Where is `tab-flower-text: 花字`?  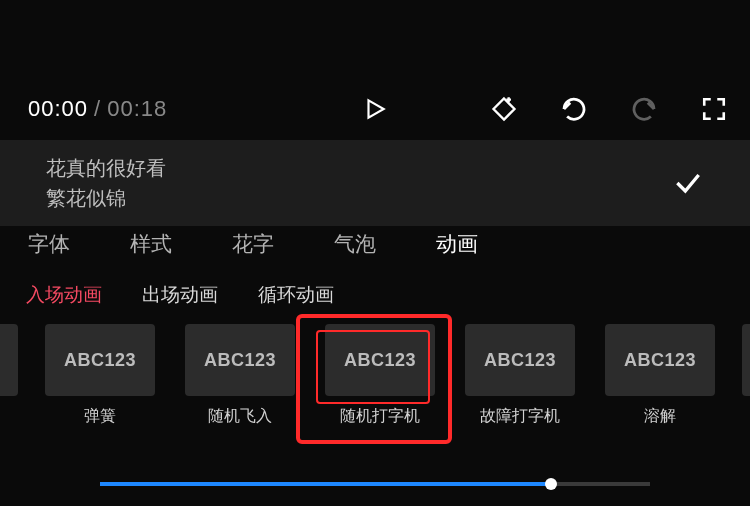 tab-flower-text: 花字 is located at coordinates (253, 244).